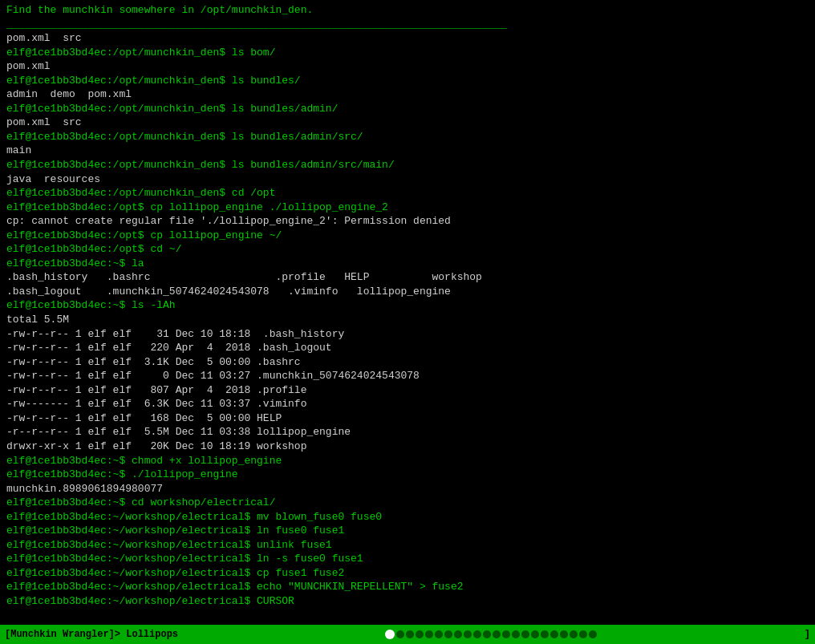 Image resolution: width=815 pixels, height=644 pixels. I want to click on terminal-line: -rw------- 1 elf elf 6.3K Dec 11 03:37 .…, so click(408, 404).